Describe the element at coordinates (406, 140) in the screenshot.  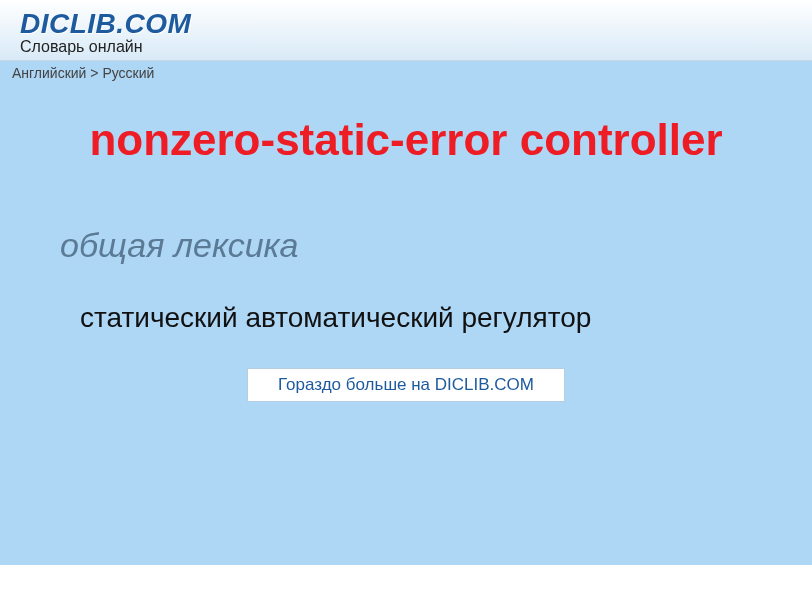
I see `dictionary-term: nonzero-static-error controller` at that location.